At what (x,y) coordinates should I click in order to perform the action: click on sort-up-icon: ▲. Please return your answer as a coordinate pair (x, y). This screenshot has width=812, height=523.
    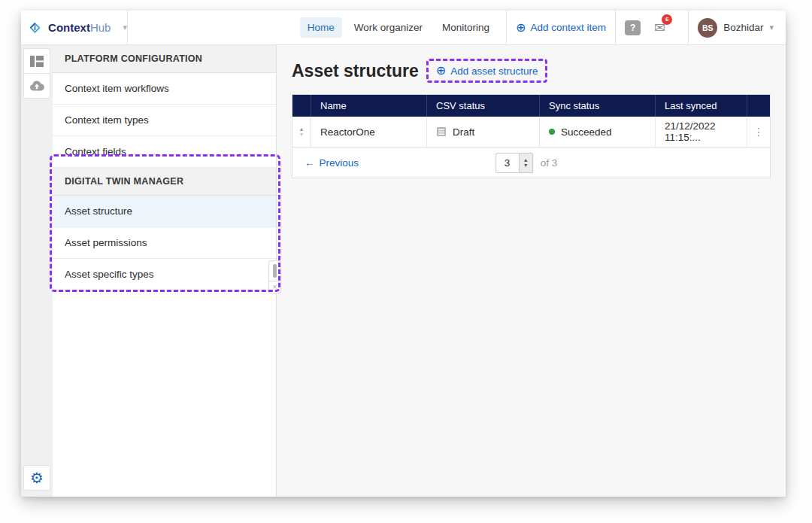
    Looking at the image, I should click on (302, 129).